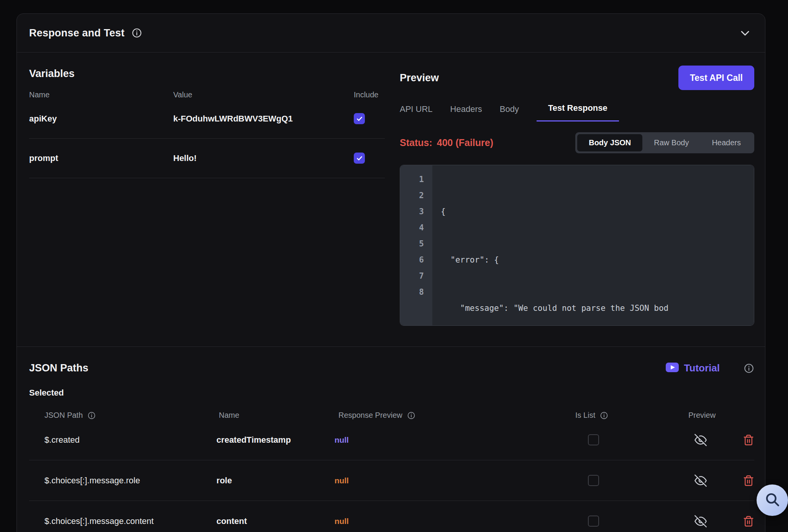  What do you see at coordinates (77, 33) in the screenshot?
I see `panel-title: Response and Test` at bounding box center [77, 33].